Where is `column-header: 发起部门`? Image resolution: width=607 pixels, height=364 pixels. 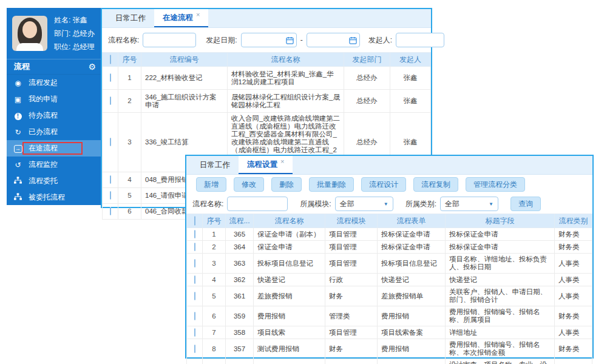
column-header: 发起部门 is located at coordinates (367, 59).